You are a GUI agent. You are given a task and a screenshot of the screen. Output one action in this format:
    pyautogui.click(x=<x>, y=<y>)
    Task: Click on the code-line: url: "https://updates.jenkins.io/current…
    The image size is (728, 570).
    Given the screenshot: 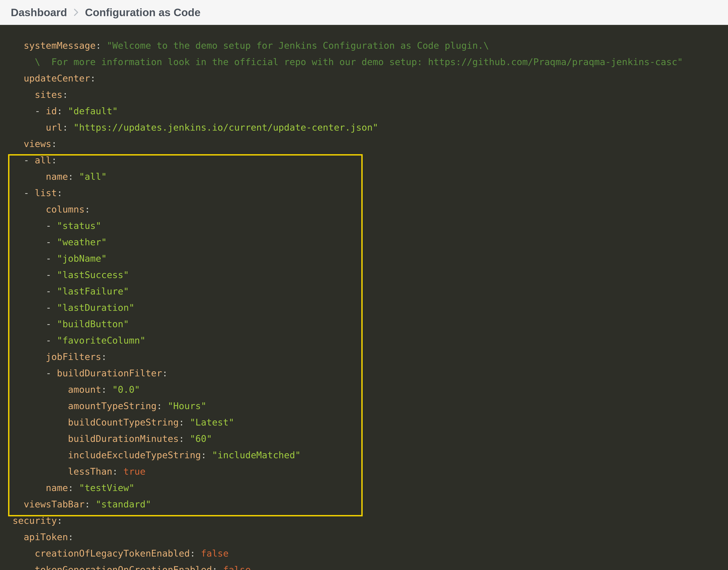 What is the action you would take?
    pyautogui.click(x=364, y=127)
    